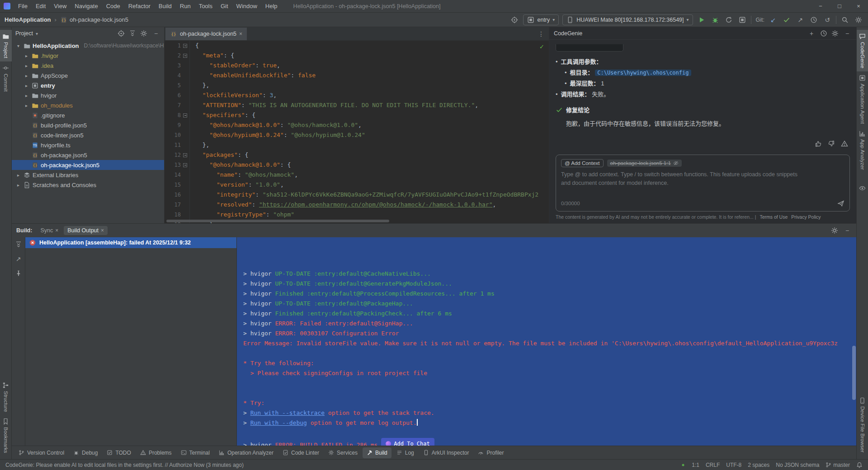 This screenshot has width=868, height=470. Describe the element at coordinates (863, 51) in the screenshot. I see `tool-stripe-codegenie: CodeGenie` at that location.